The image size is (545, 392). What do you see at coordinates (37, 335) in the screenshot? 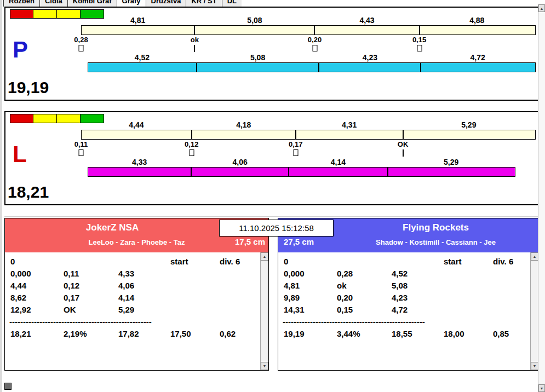
I see `table-cell: 18,21` at bounding box center [37, 335].